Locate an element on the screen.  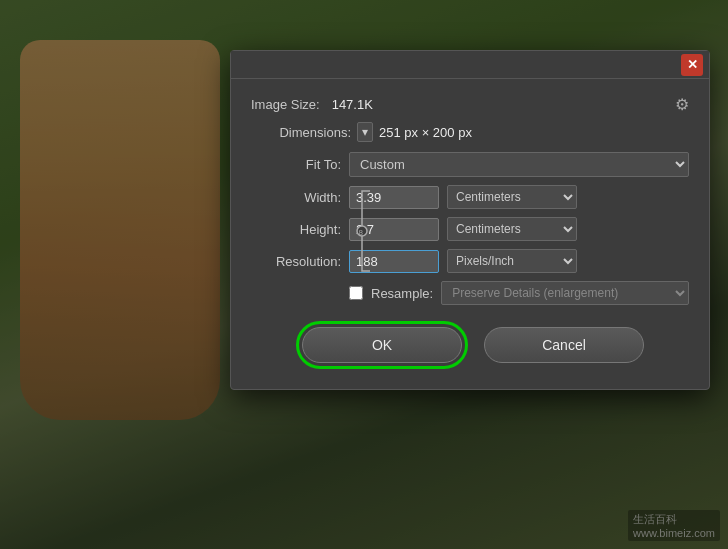
resolution-row: Resolution: Pixels/Inch Pixels/Centimete… is located at coordinates (470, 261).